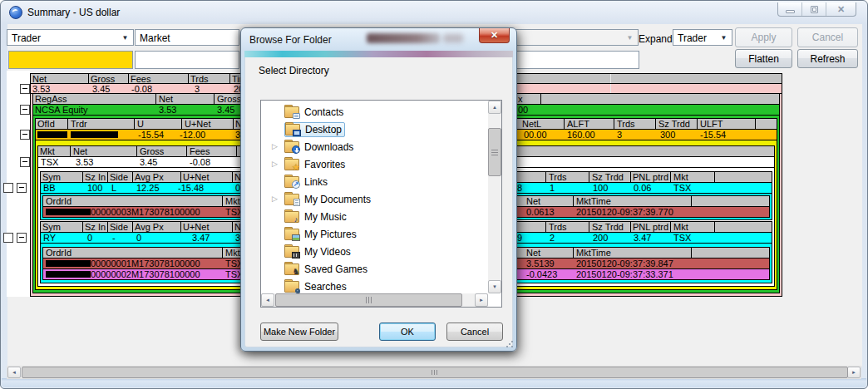 Image resolution: width=868 pixels, height=389 pixels. I want to click on grid-cell: 00.00, so click(535, 135).